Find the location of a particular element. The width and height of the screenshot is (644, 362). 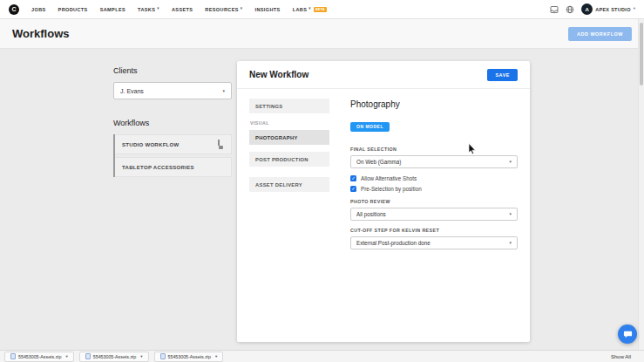

nav-item-label: TASKS is located at coordinates (146, 10).